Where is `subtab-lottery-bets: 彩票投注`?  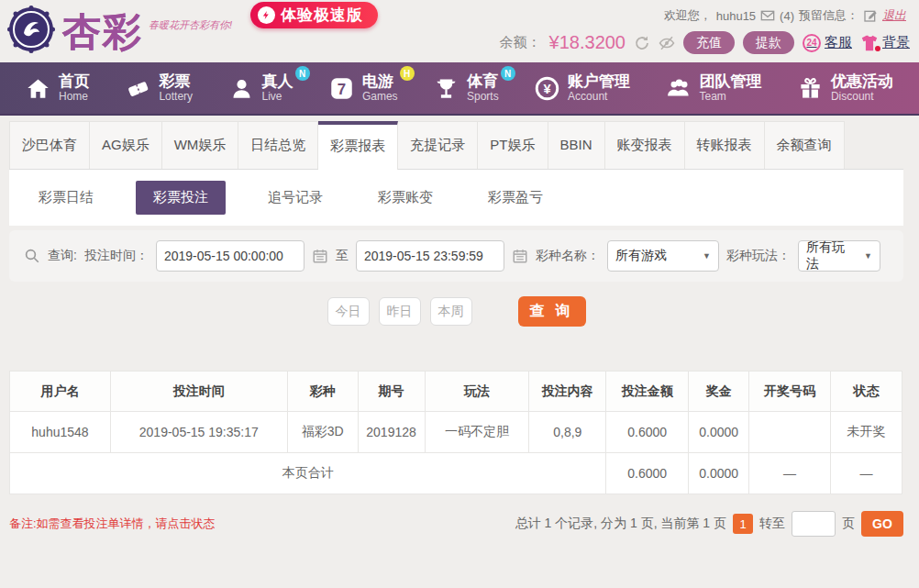 subtab-lottery-bets: 彩票投注 is located at coordinates (181, 198).